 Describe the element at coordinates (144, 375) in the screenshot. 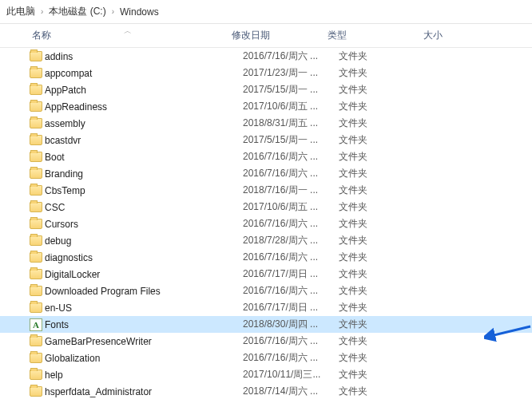

I see `file-name: help` at that location.